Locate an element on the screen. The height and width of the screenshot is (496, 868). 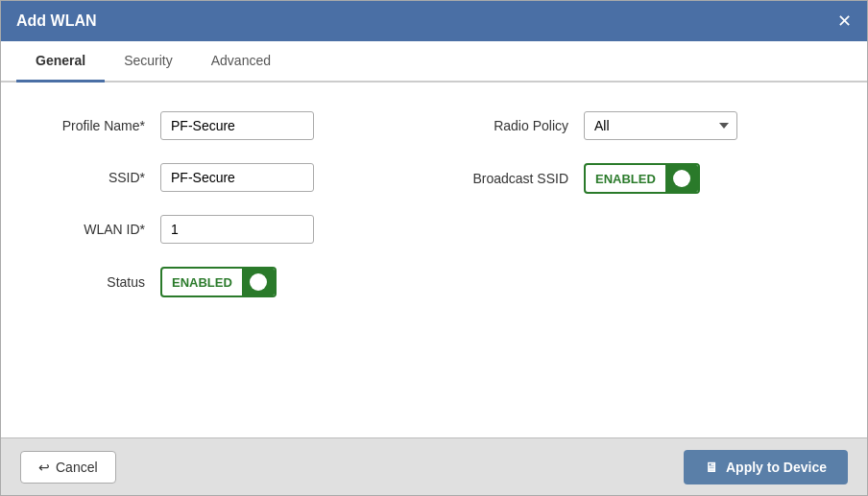
radio-policy-row: Radio Policy All 2.4 GHz 5 GHz is located at coordinates (645, 126).